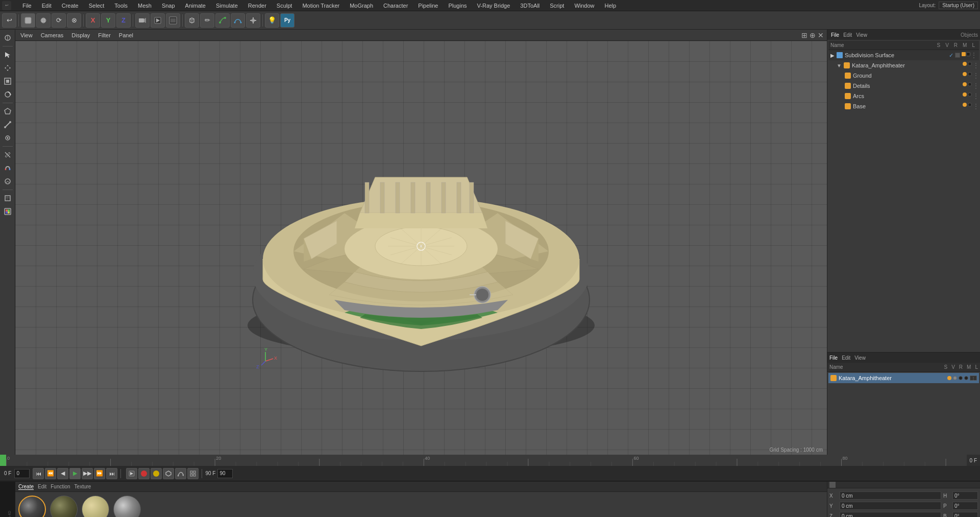 This screenshot has width=980, height=517. I want to click on motion-path-button, so click(181, 474).